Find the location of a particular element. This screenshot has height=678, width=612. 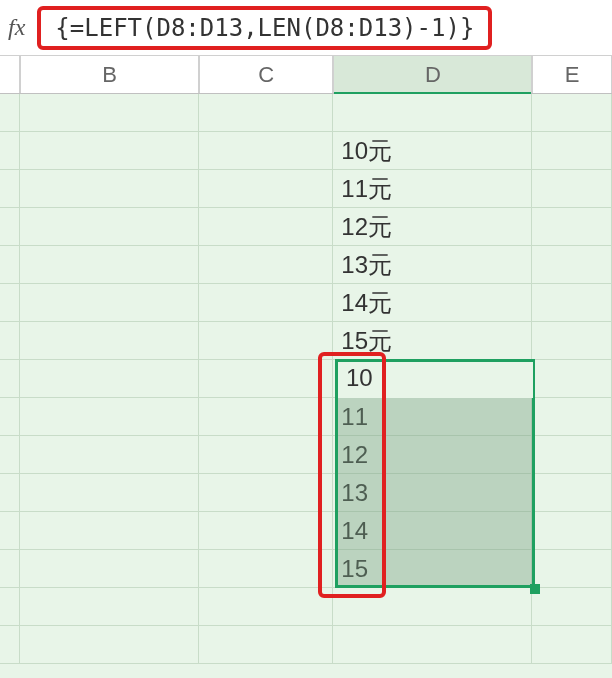

cell-D7 is located at coordinates (432, 113).